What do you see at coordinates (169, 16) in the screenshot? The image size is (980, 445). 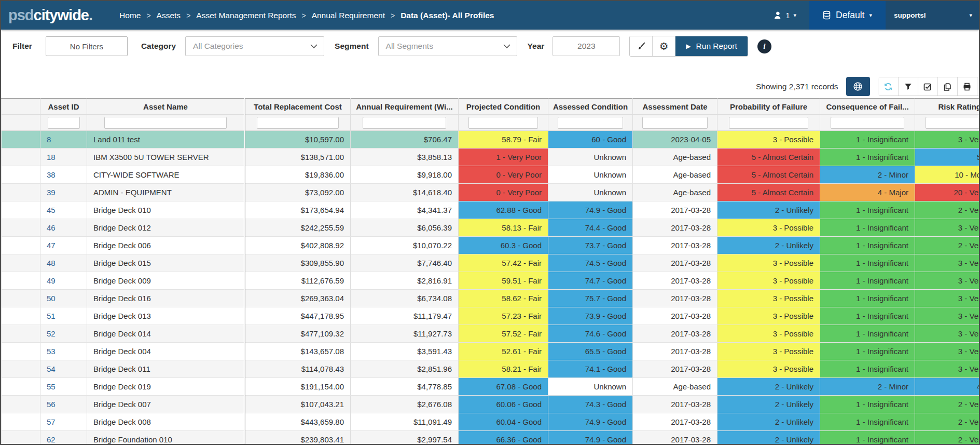 I see `breadcrumb-item: Assets` at bounding box center [169, 16].